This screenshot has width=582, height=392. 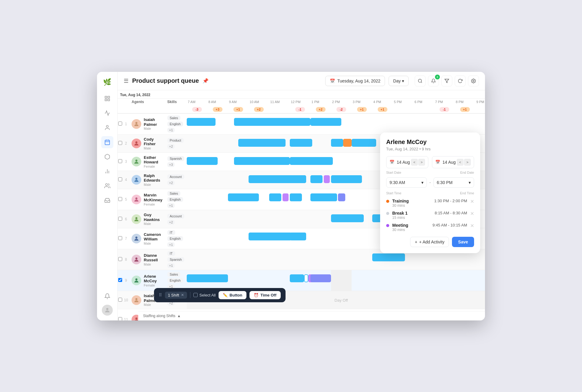 What do you see at coordinates (411, 230) in the screenshot?
I see `activity-duration: 30 mins` at bounding box center [411, 230].